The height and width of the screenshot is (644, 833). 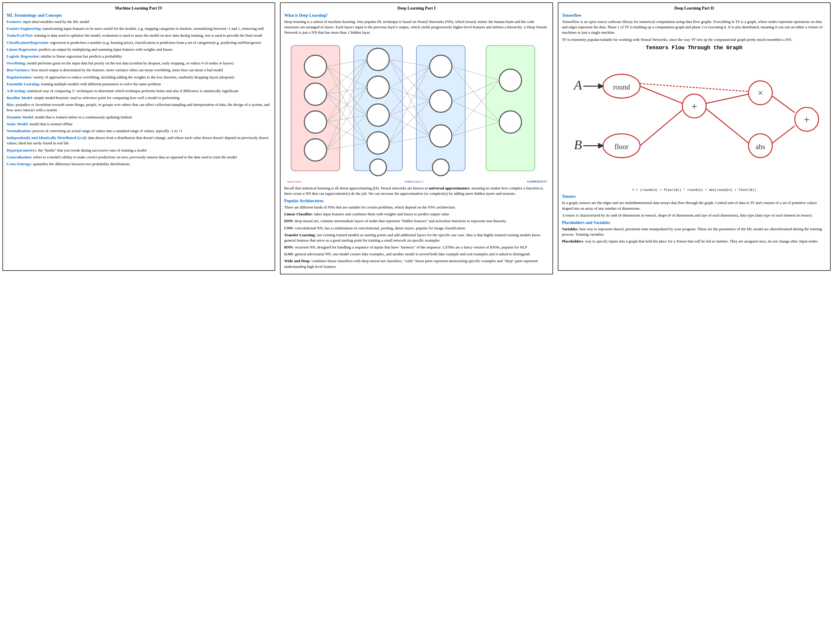 What do you see at coordinates (139, 124) in the screenshot?
I see `ml-entry: Static Model: model that is trained offl…` at bounding box center [139, 124].